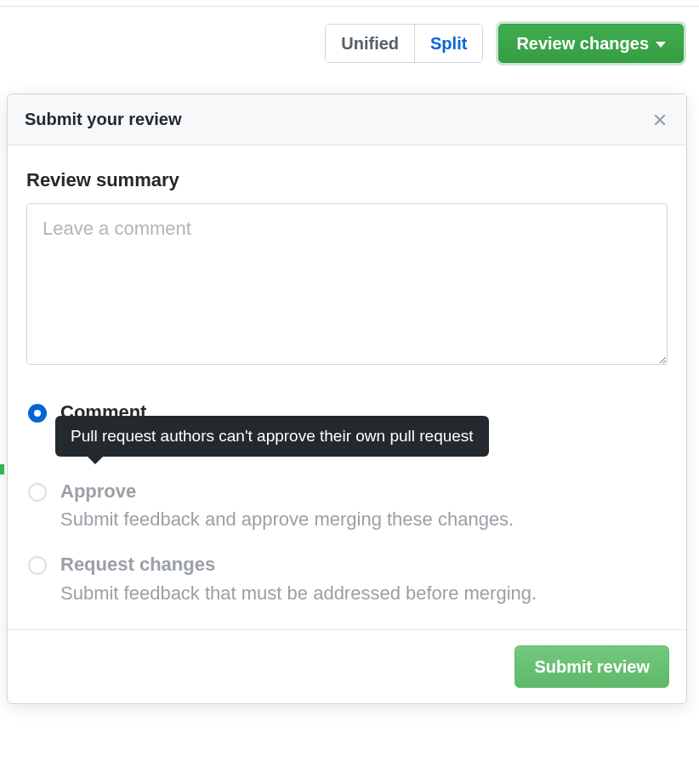 Image resolution: width=699 pixels, height=784 pixels. I want to click on option-comment-desc-trail: al., so click(104, 441).